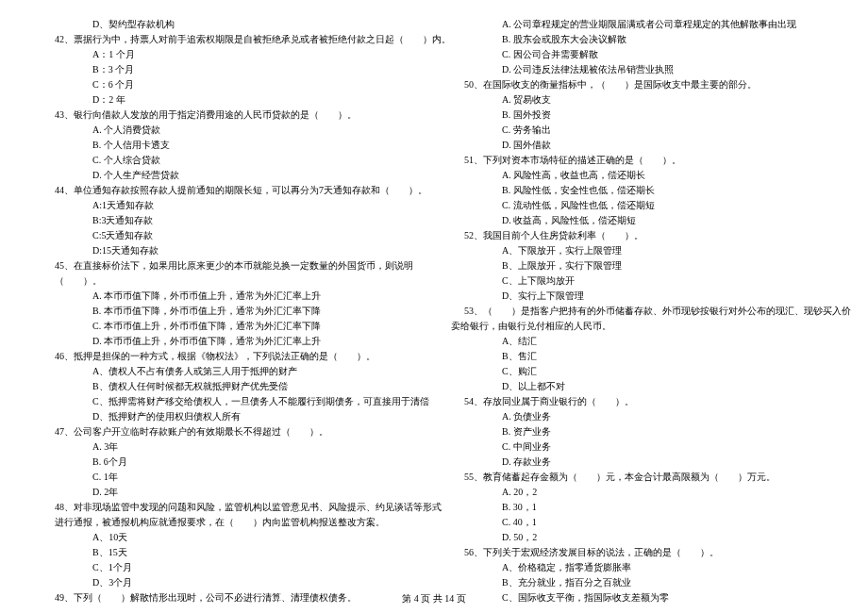  What do you see at coordinates (639, 553) in the screenshot?
I see `question-stem: 56、下列关于宏观经济发展目标的说法，正确的是（ ）。` at bounding box center [639, 553].